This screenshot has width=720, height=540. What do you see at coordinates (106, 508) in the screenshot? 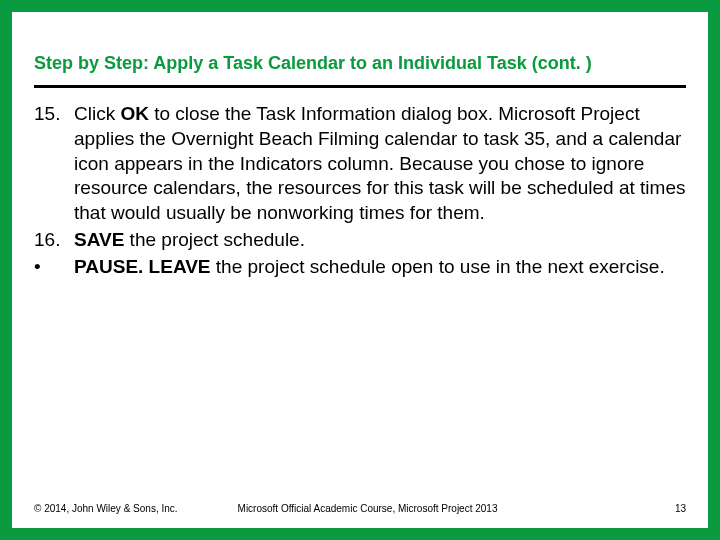
I see `footer-copyright: © 2014, John Wiley & Sons, Inc.` at bounding box center [106, 508].